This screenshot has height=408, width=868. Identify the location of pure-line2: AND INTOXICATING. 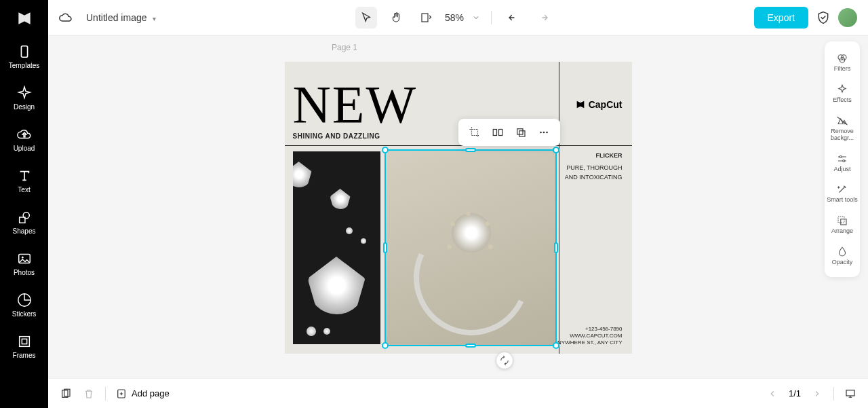
(594, 178).